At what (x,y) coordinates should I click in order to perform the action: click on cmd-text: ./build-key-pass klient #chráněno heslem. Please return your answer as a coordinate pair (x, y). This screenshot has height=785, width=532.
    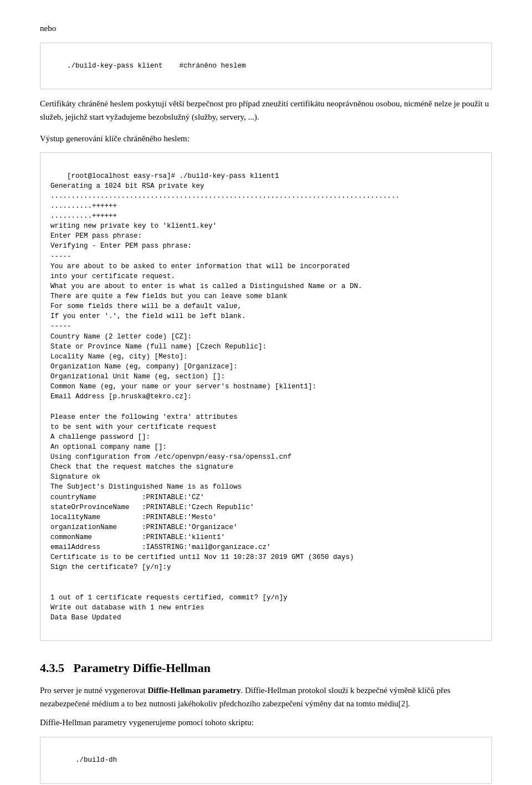
    Looking at the image, I should click on (156, 66).